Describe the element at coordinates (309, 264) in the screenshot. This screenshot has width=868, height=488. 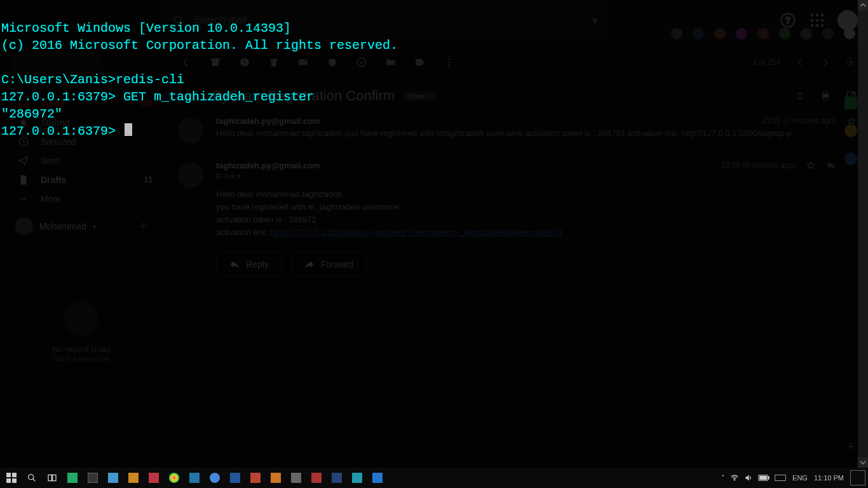
I see `forward-icon` at that location.